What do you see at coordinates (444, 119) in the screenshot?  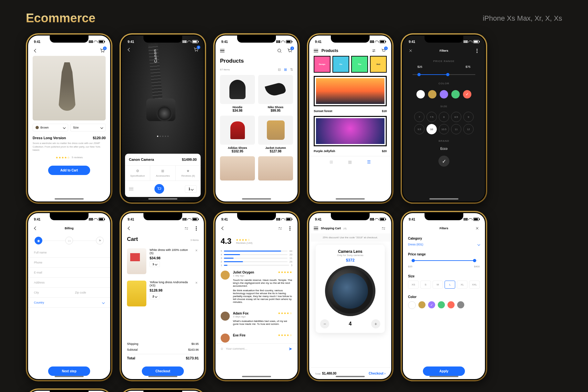 I see `mockup-filters-dark: 9:41 Filters PRICE RANGE $25$75 COLOR ✓ …` at bounding box center [444, 119].